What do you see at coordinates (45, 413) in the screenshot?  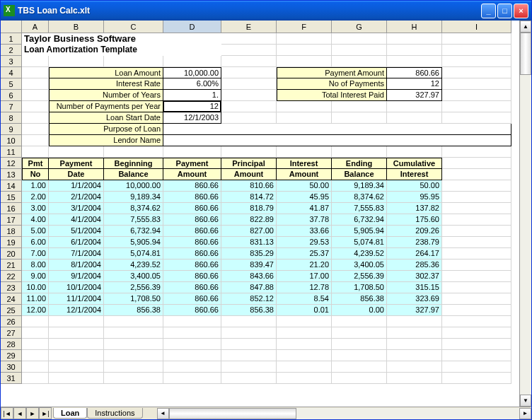 I see `last-sheet-button: ►|` at bounding box center [45, 413].